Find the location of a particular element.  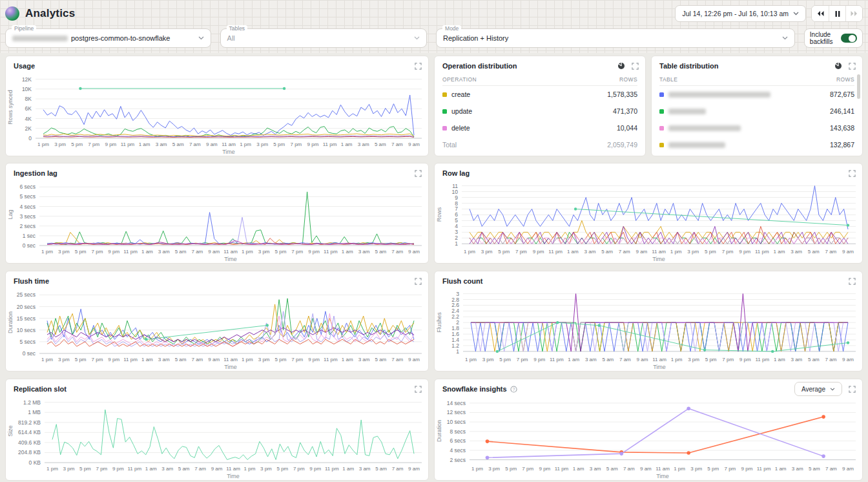

svg-text: 4 secs is located at coordinates (457, 450).